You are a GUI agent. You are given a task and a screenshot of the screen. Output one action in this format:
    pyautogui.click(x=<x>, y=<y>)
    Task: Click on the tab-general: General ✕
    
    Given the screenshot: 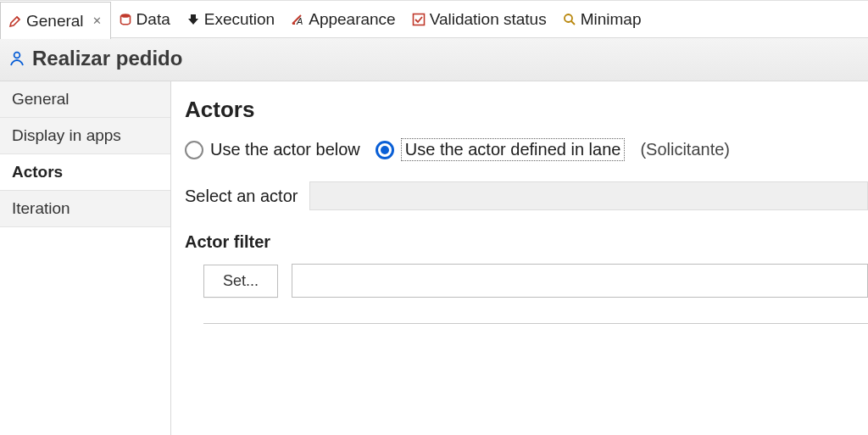 What is the action you would take?
    pyautogui.click(x=56, y=20)
    